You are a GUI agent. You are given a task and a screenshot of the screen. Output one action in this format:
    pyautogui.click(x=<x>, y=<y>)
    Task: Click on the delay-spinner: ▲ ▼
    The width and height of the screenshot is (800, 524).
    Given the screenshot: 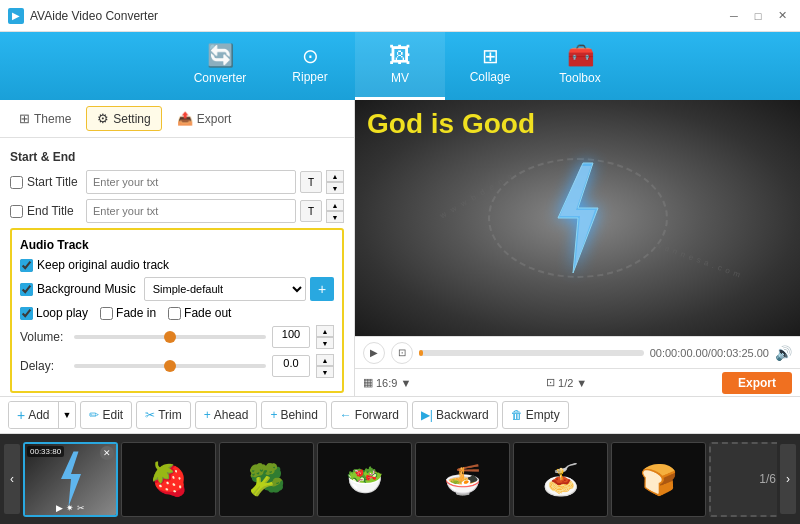 What is the action you would take?
    pyautogui.click(x=325, y=366)
    